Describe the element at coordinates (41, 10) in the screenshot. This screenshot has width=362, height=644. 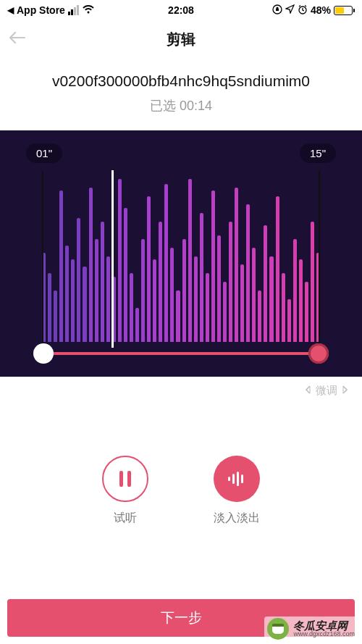
I see `back-to-app-label: App Store` at that location.